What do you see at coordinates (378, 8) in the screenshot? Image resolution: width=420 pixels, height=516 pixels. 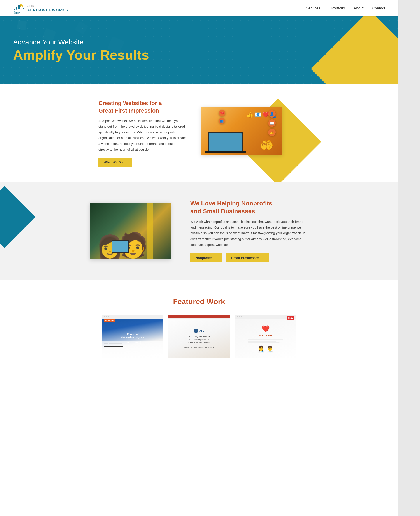 I see `nav-contact-label: Contact` at bounding box center [378, 8].